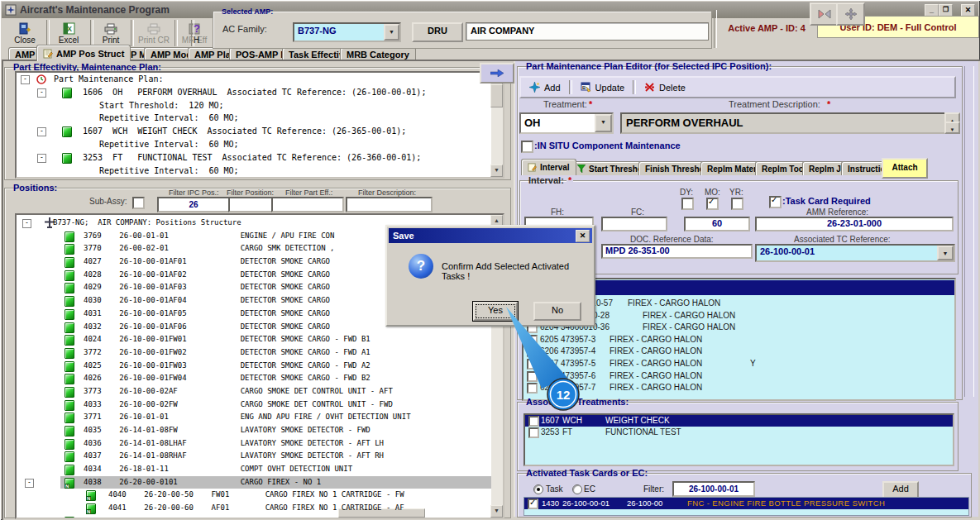  I want to click on task-card-required-checkbox, so click(776, 202).